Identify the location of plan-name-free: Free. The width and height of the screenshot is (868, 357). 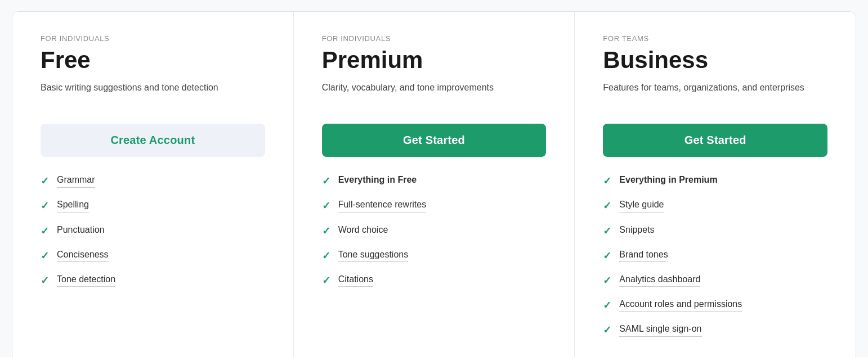
(153, 60).